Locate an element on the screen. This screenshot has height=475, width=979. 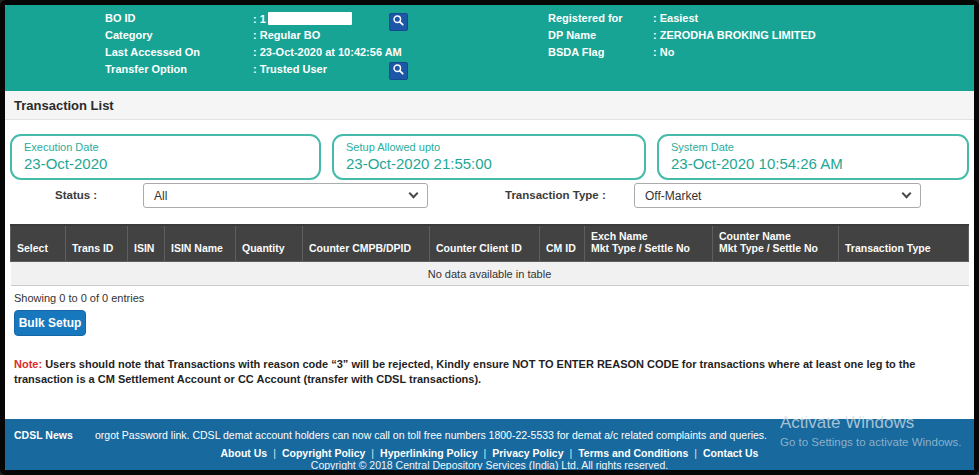
link-contact-us: Contact Us is located at coordinates (730, 453).